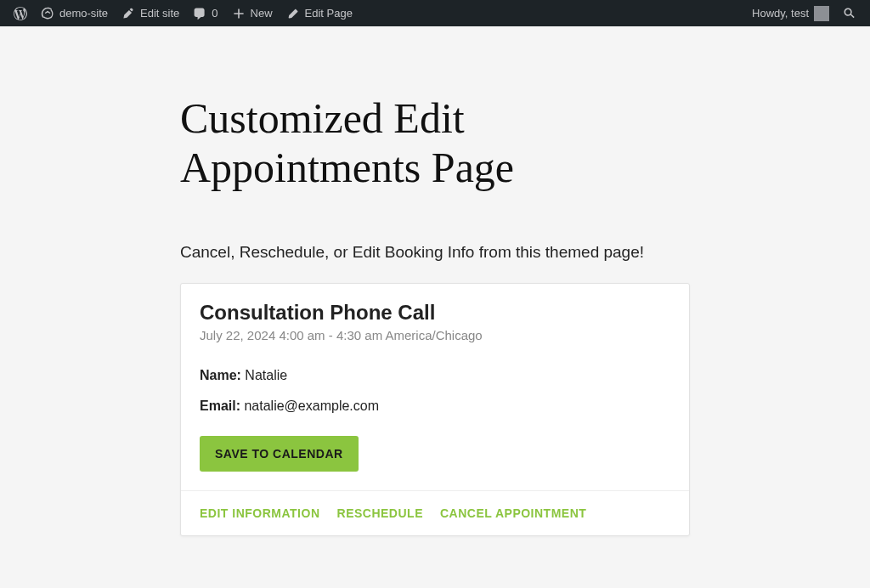 The image size is (870, 588). What do you see at coordinates (83, 14) in the screenshot?
I see `site-name-label: demo-site` at bounding box center [83, 14].